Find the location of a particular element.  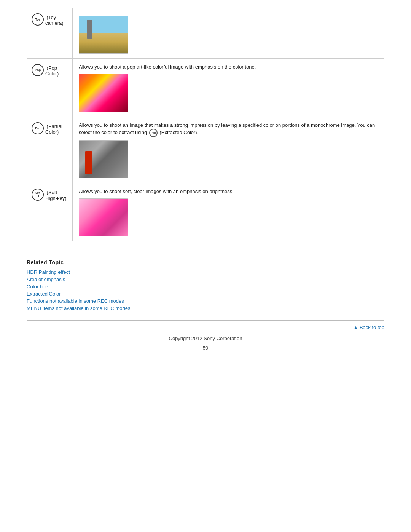

partial-color-inline-icon: Part is located at coordinates (153, 133).